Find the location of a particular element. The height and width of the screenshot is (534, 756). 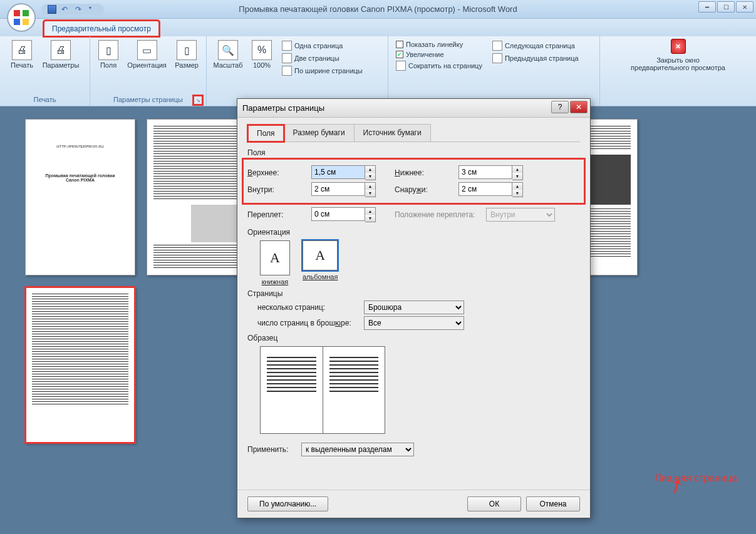

office-button is located at coordinates (21, 18).